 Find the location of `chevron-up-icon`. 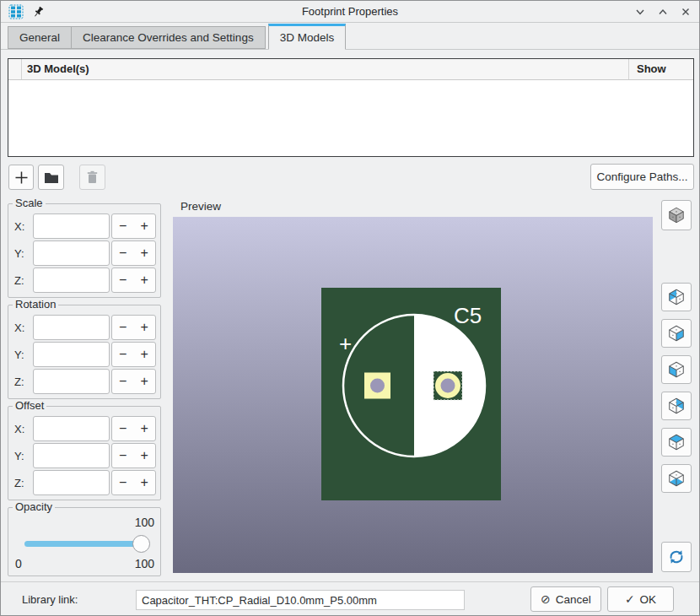

chevron-up-icon is located at coordinates (663, 12).